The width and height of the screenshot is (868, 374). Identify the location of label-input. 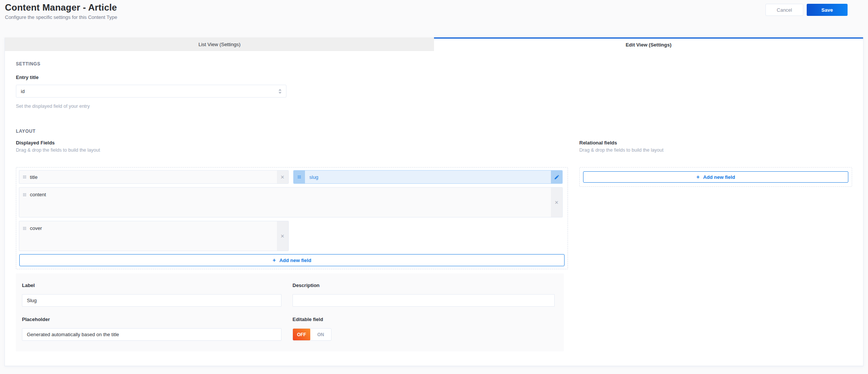
(152, 300).